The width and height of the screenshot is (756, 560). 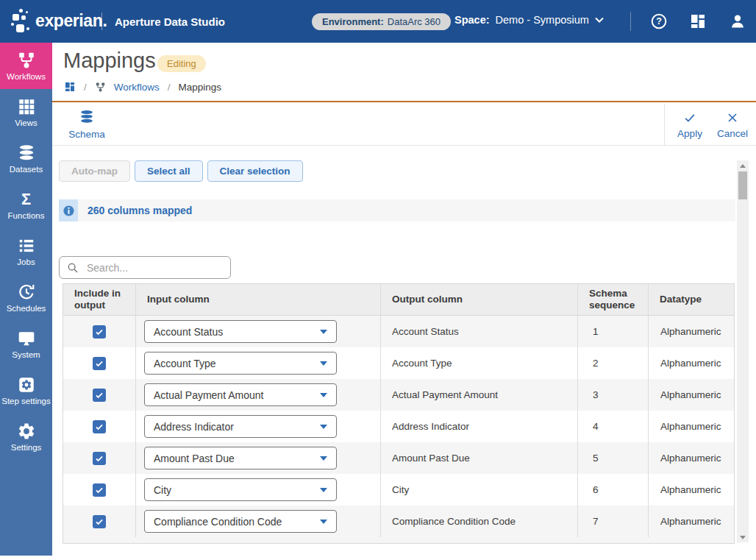 I want to click on input-column-dropdown: Actual Payment Amount, so click(x=240, y=394).